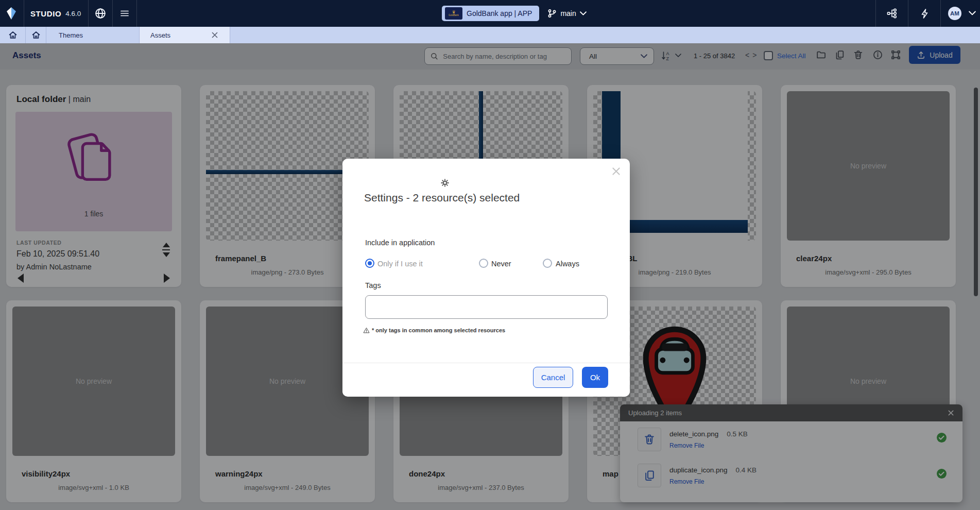 The height and width of the screenshot is (510, 980). What do you see at coordinates (73, 13) in the screenshot?
I see `product-version: 4.6.0` at bounding box center [73, 13].